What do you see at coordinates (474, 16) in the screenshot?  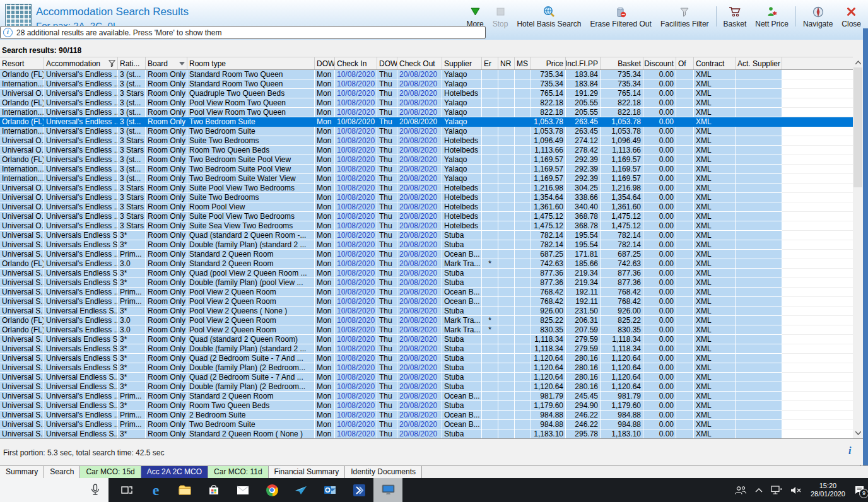 I see `more-button: More` at bounding box center [474, 16].